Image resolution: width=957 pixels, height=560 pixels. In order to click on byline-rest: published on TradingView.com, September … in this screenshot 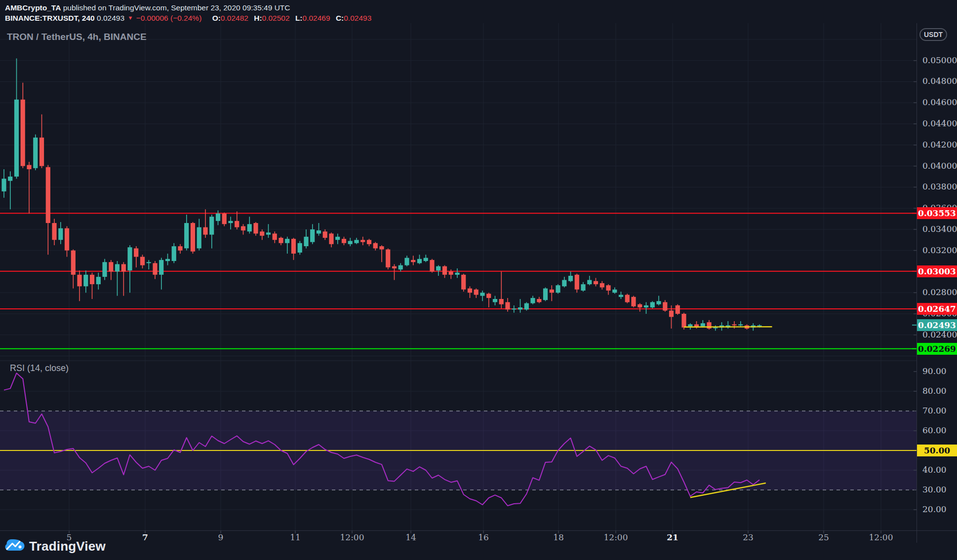, I will do `click(175, 8)`.